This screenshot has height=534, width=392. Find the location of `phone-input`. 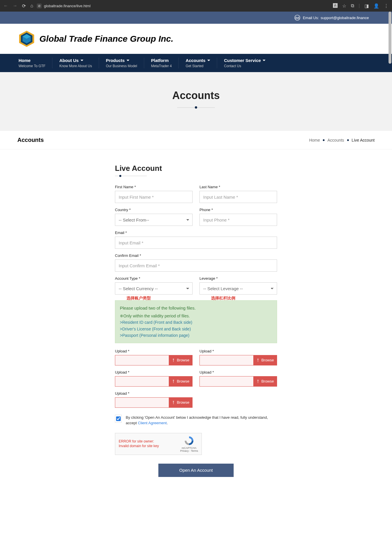

phone-input is located at coordinates (238, 220).